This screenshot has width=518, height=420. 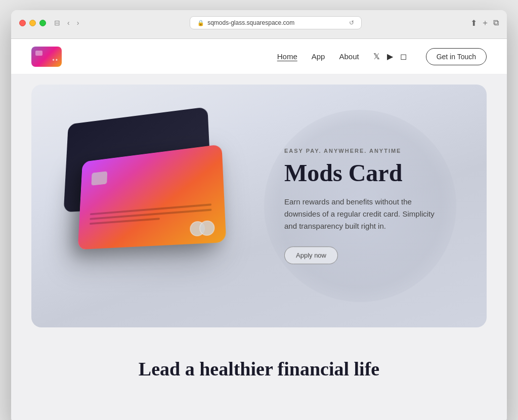 I want to click on hero-eyebrow: EASY PAY. ANYWHERE. ANYTIME, so click(x=365, y=151).